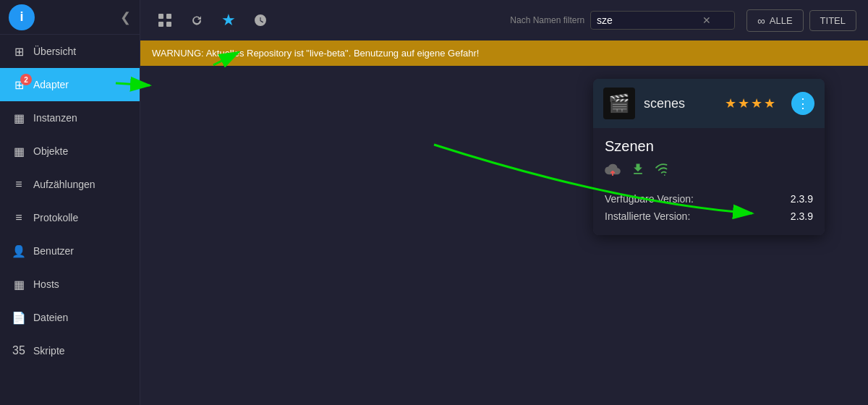 The width and height of the screenshot is (868, 405). Describe the element at coordinates (504, 54) in the screenshot. I see `warning-banner: WARNUNG: Aktuelles Repository ist "live-…` at that location.